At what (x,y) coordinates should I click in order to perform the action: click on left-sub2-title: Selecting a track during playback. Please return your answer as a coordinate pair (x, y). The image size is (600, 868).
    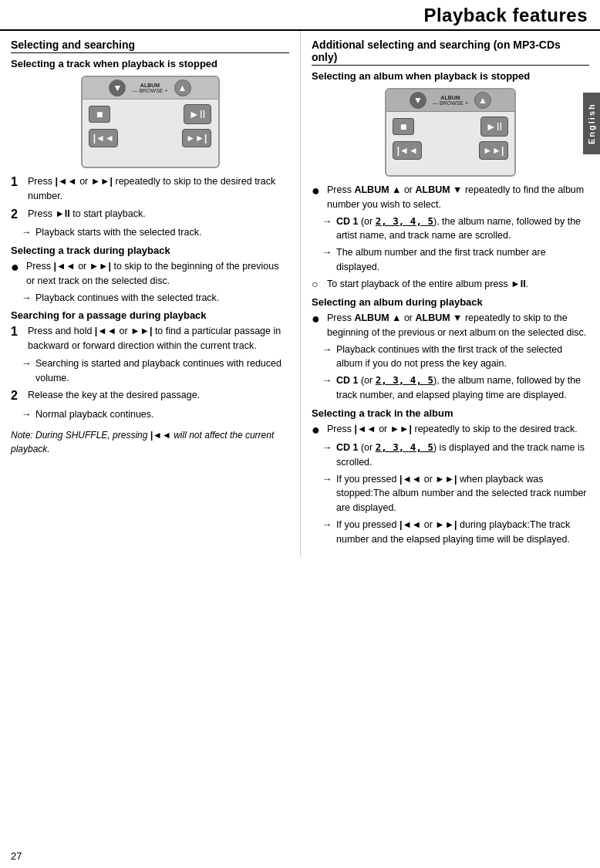
    Looking at the image, I should click on (150, 250).